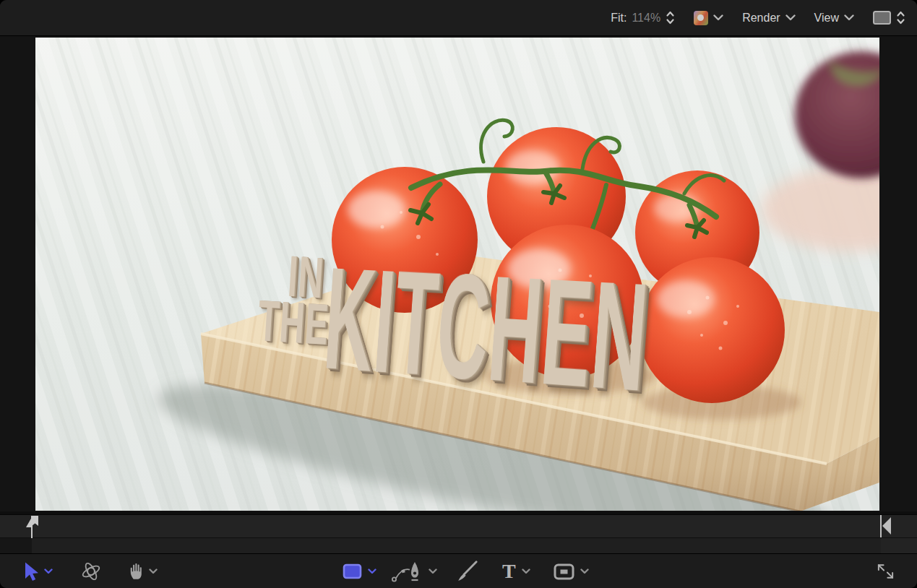 The height and width of the screenshot is (588, 917). What do you see at coordinates (769, 18) in the screenshot?
I see `render-menu-button: Render` at bounding box center [769, 18].